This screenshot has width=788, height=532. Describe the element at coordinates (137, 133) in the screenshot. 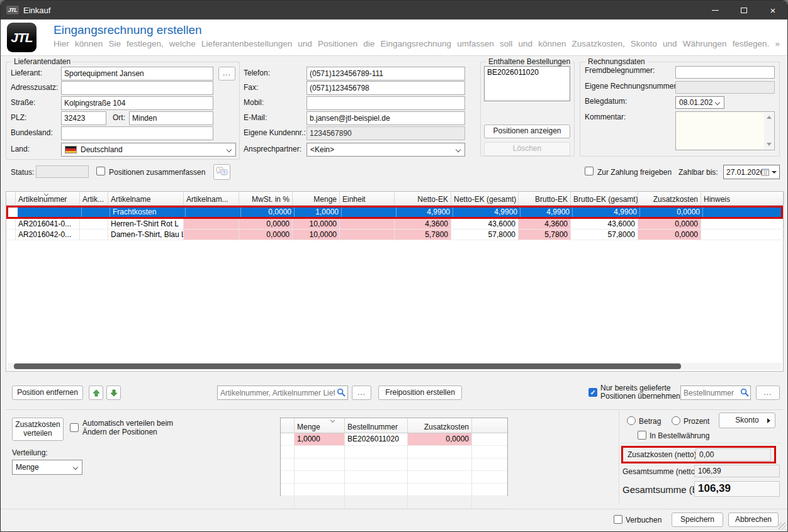

I see `bundesland-input` at that location.